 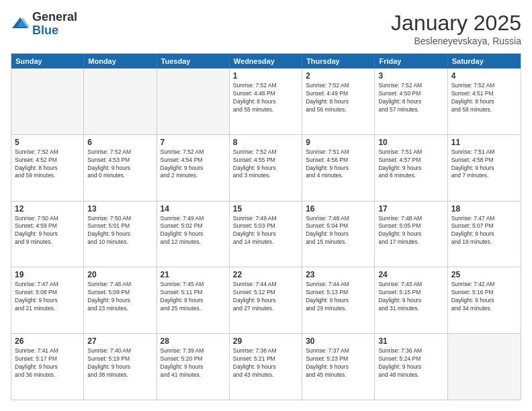 What do you see at coordinates (411, 341) in the screenshot?
I see `day-number: 31` at bounding box center [411, 341].